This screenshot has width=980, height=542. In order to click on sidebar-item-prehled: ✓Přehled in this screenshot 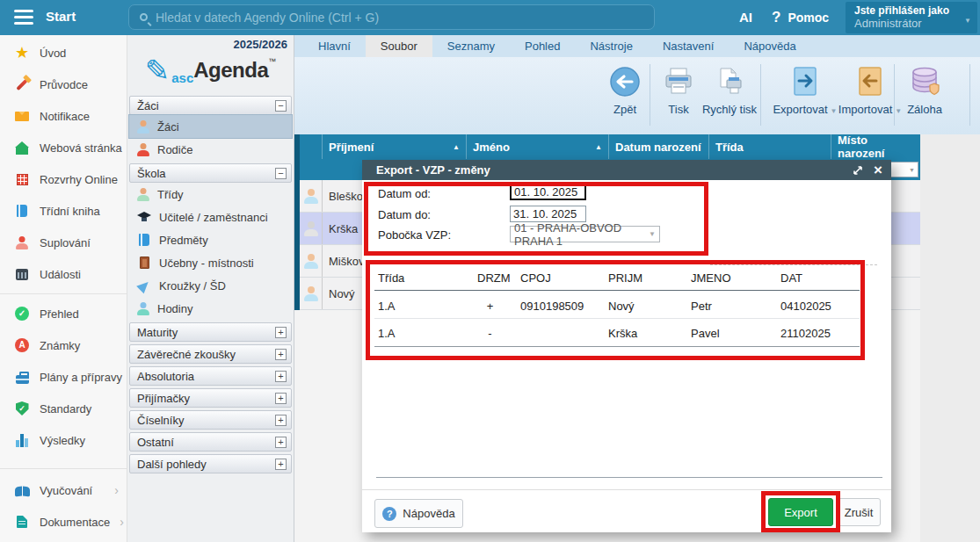, I will do `click(63, 314)`.